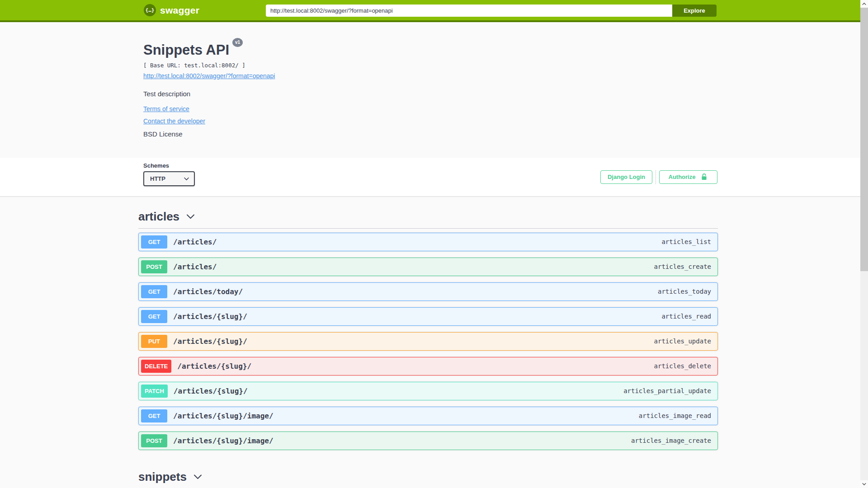  Describe the element at coordinates (169, 165) in the screenshot. I see `schemes-label: Schemes` at that location.